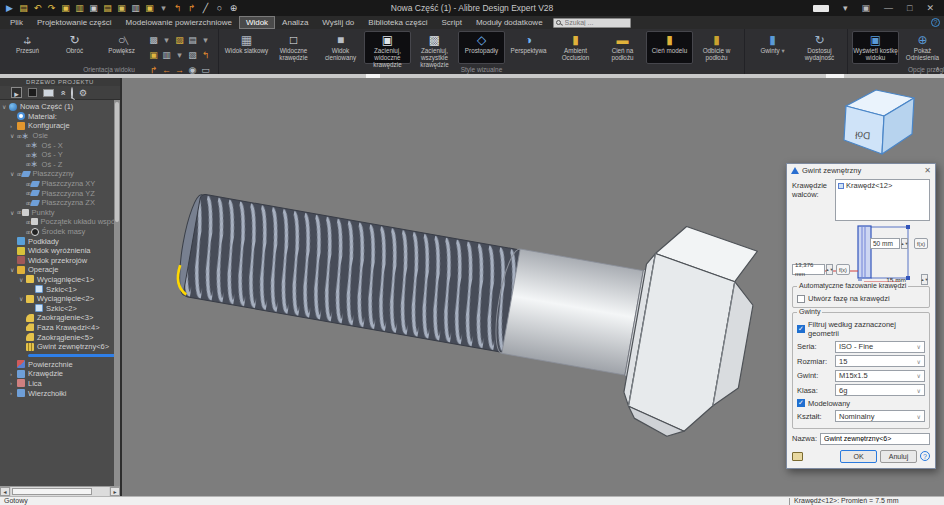 This screenshot has width=944, height=505. What do you see at coordinates (48, 93) in the screenshot?
I see `snapshot-icon` at bounding box center [48, 93].